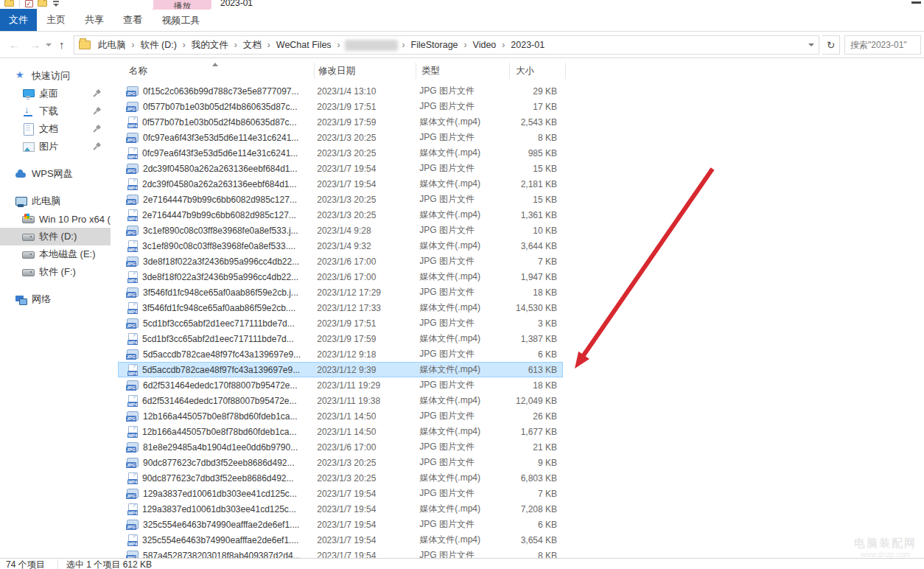  Describe the element at coordinates (365, 71) in the screenshot. I see `column-header: 修改日期` at that location.